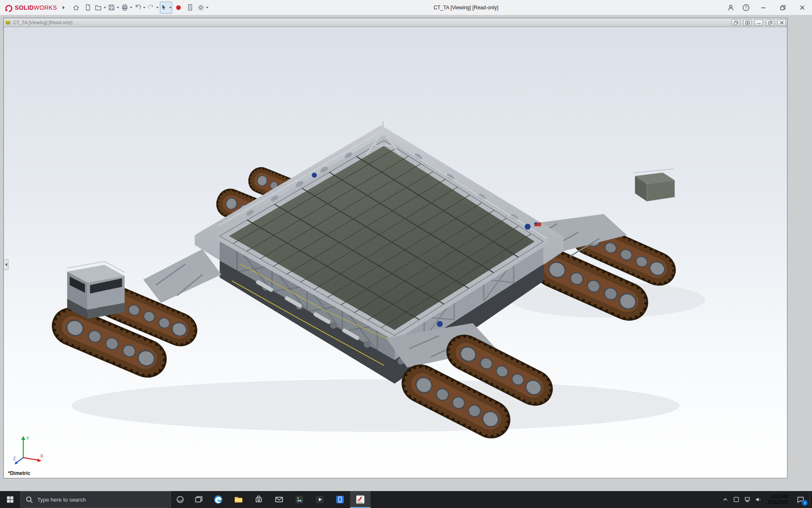 This screenshot has height=508, width=812. Describe the element at coordinates (28, 438) in the screenshot. I see `triad-y-label: Y` at that location.